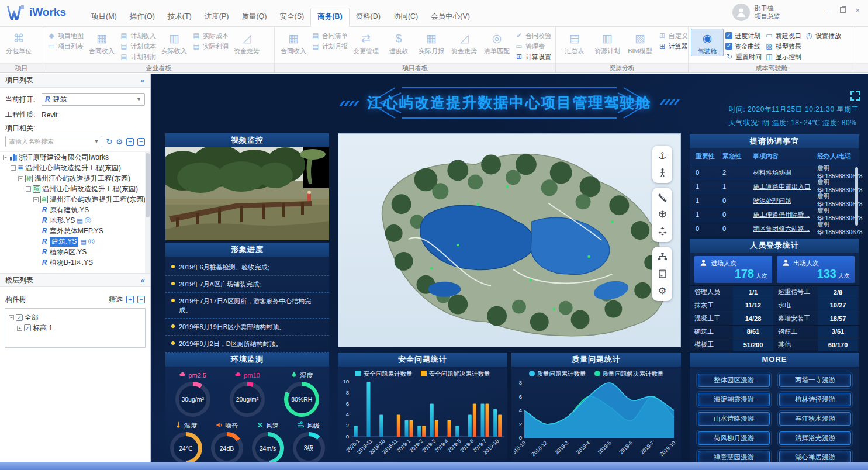 This screenshot has width=868, height=470. What do you see at coordinates (734, 380) in the screenshot?
I see `roam-button: 整体园区漫游` at bounding box center [734, 380].